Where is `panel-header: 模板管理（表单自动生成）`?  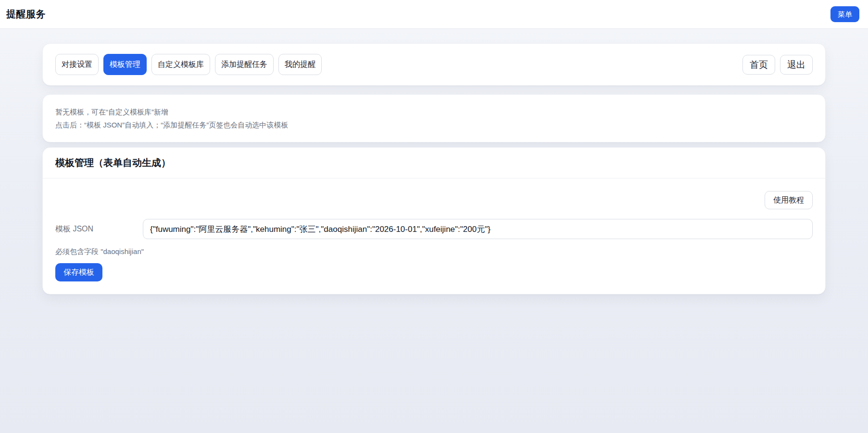
panel-header: 模板管理（表单自动生成） is located at coordinates (434, 163).